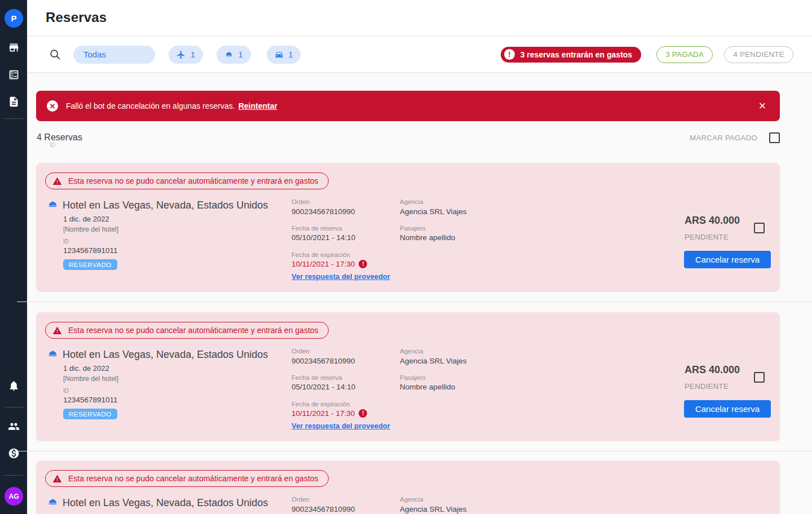 This screenshot has width=812, height=514. I want to click on app-logo-letter: P, so click(14, 18).